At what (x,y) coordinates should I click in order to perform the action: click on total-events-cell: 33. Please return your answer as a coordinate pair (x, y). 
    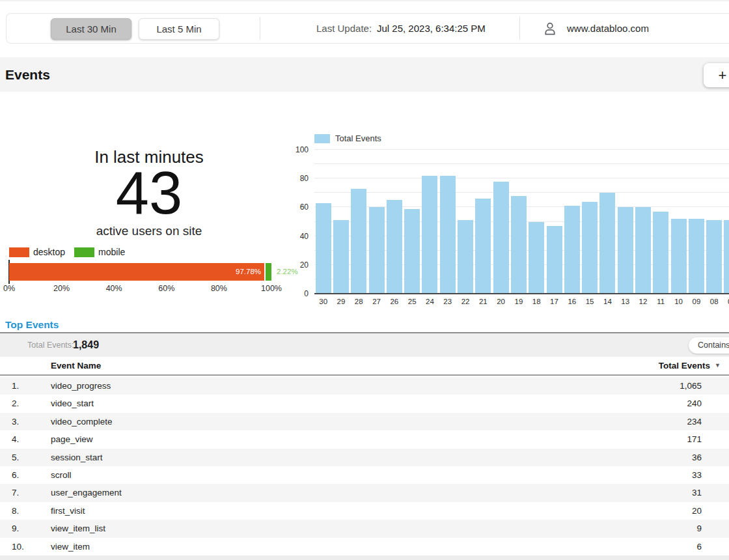
    Looking at the image, I should click on (696, 475).